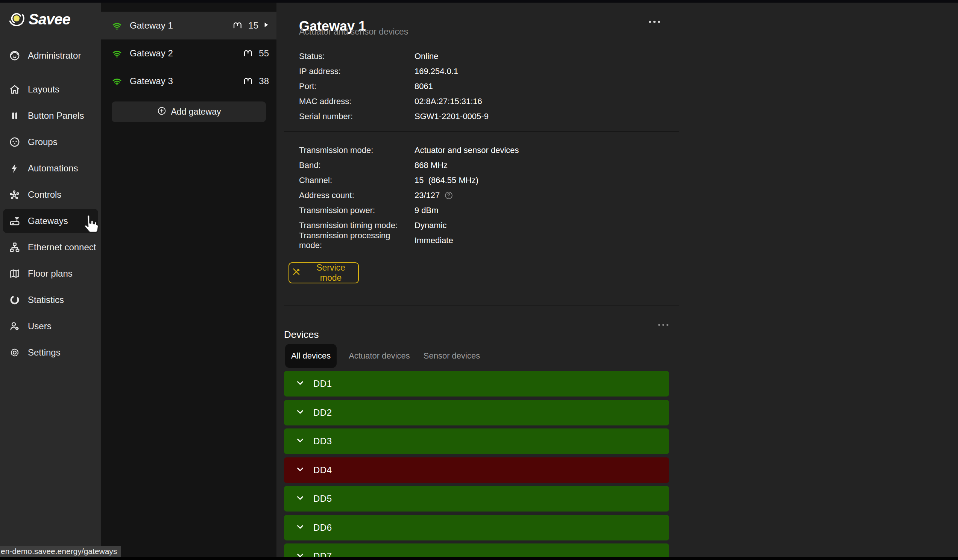 The height and width of the screenshot is (560, 958). I want to click on info-row: MAC address: 02:8A:27:15:31:16, so click(391, 101).